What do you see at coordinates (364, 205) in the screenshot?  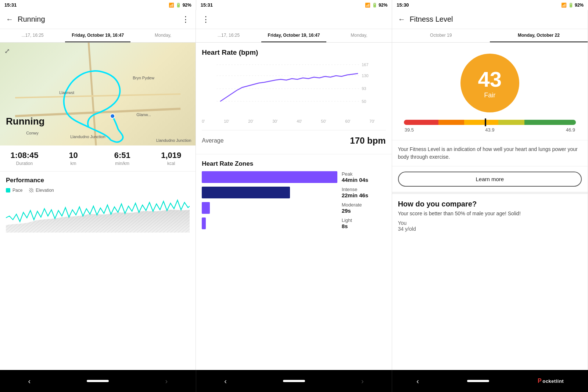 I see `zone-moderate-name: Moderate` at bounding box center [364, 205].